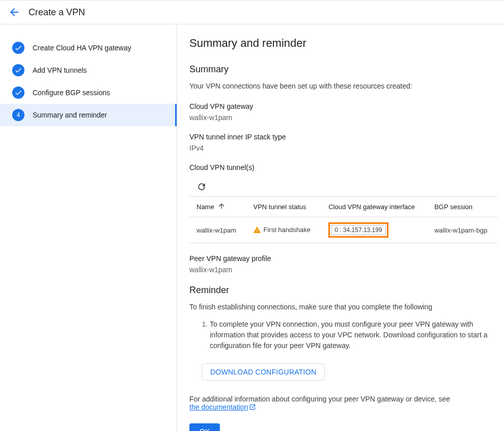 This screenshot has width=504, height=431. Describe the element at coordinates (252, 12) in the screenshot. I see `top-bar: Create a VPN` at that location.